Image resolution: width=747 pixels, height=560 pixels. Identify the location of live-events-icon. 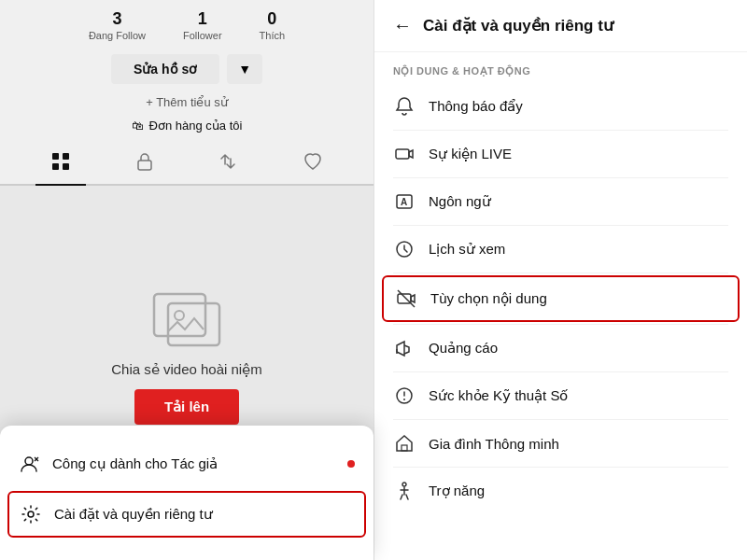
(404, 154).